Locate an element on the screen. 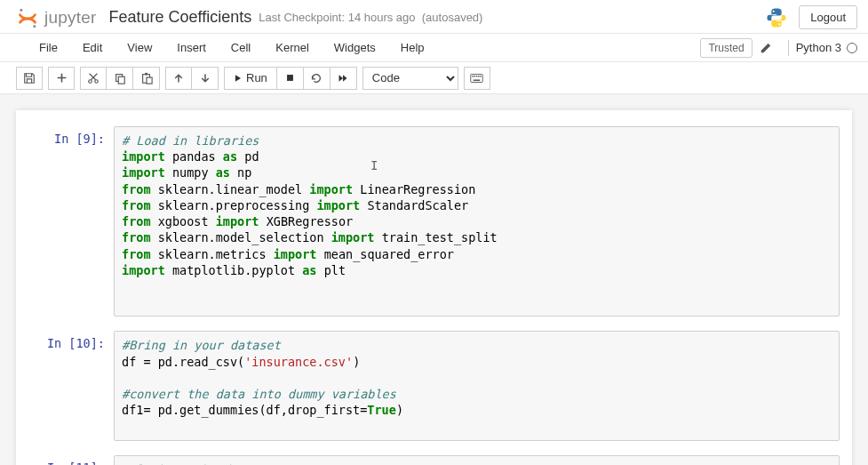 Image resolution: width=868 pixels, height=465 pixels. restart-run-all-button is located at coordinates (344, 78).